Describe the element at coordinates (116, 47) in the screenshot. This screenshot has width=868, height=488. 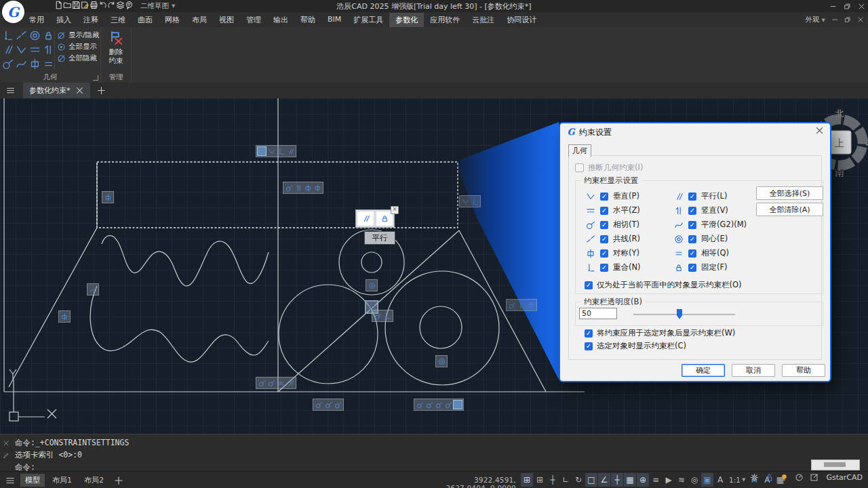
I see `delete-constraints-button: 删除 约束` at that location.